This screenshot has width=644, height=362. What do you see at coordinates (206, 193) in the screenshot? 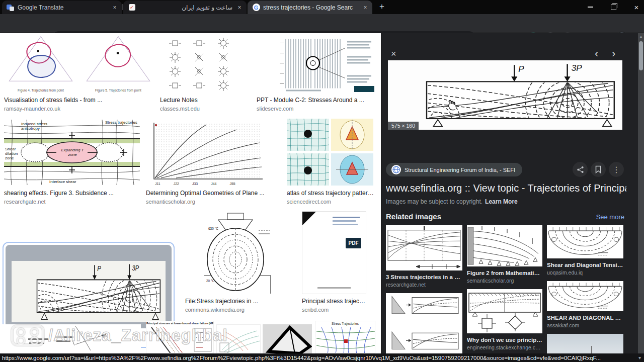
I see `result-caption: Determining Optimal Geometries of Plane …` at bounding box center [206, 193].